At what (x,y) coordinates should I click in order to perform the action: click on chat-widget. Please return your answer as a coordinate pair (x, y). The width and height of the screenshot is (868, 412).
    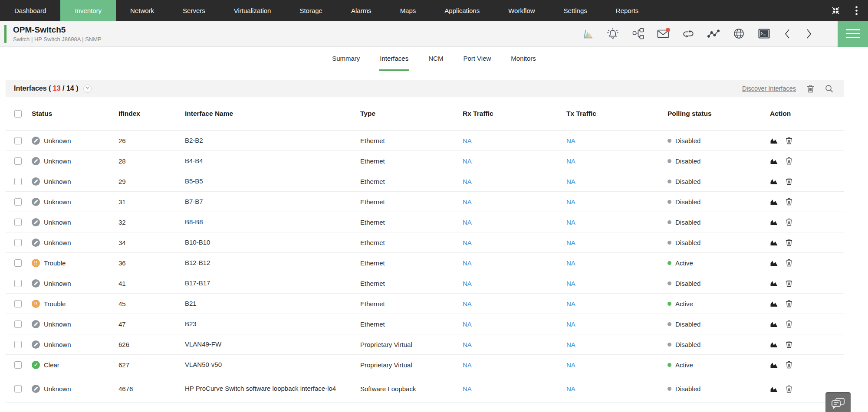
    Looking at the image, I should click on (838, 402).